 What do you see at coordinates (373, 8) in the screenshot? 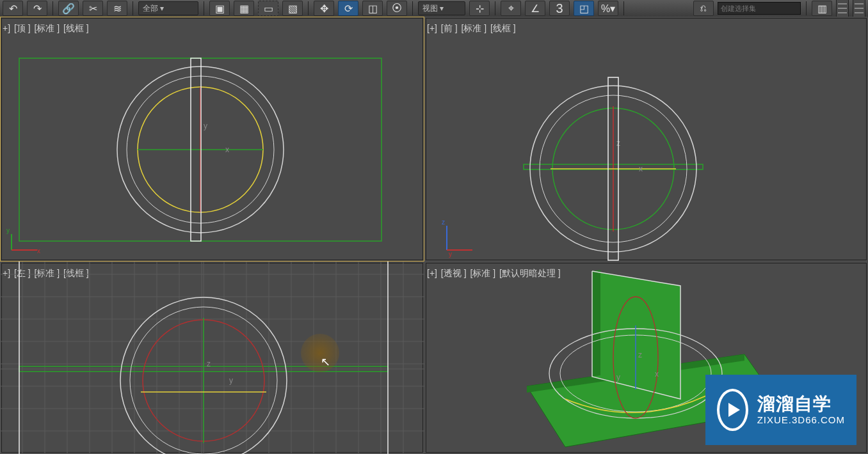
I see `scale-icon: ◫` at bounding box center [373, 8].